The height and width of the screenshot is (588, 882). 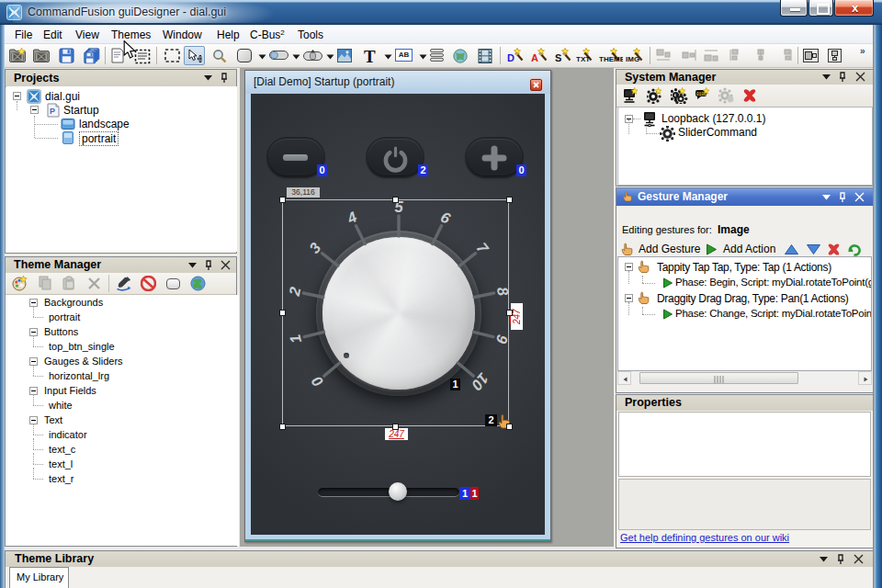 What do you see at coordinates (559, 58) in the screenshot?
I see `svg-text: S` at bounding box center [559, 58].